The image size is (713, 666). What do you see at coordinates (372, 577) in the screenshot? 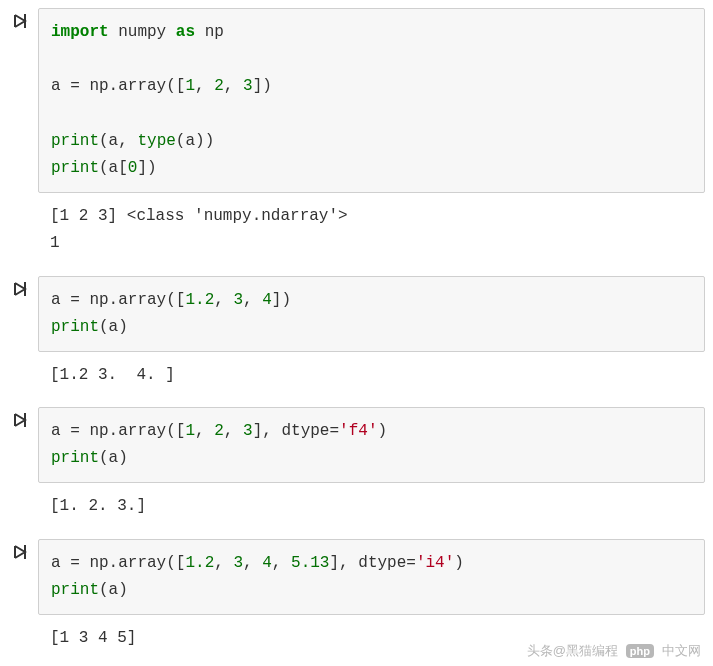
I see `code-input: a = np.array([1.2, 3, 4, 5.13], dtype='i…` at bounding box center [372, 577].